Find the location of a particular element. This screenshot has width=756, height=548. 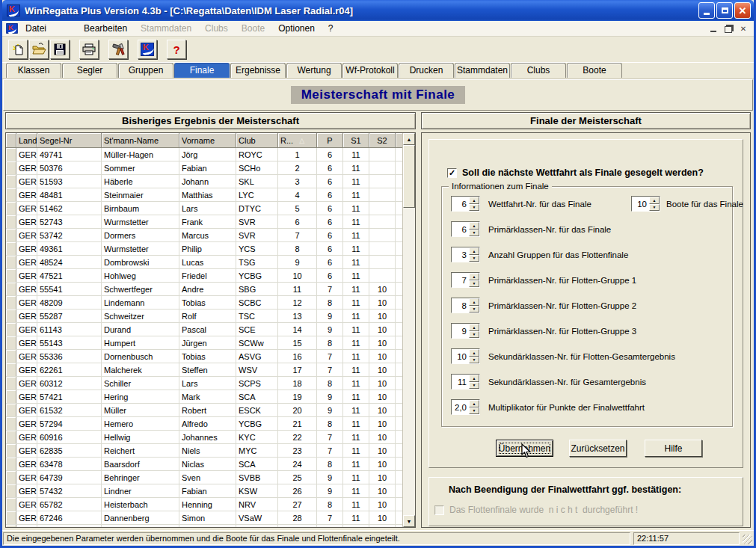

table-row: GER 64739 Behringer Sven SVBB 25 9 11 10 is located at coordinates (204, 478).